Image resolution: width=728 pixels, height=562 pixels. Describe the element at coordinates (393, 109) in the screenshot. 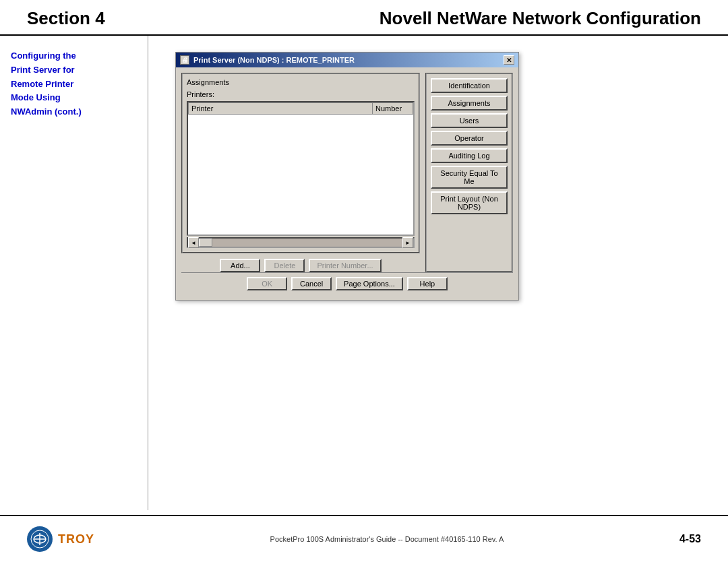

I see `col-number: Number` at that location.